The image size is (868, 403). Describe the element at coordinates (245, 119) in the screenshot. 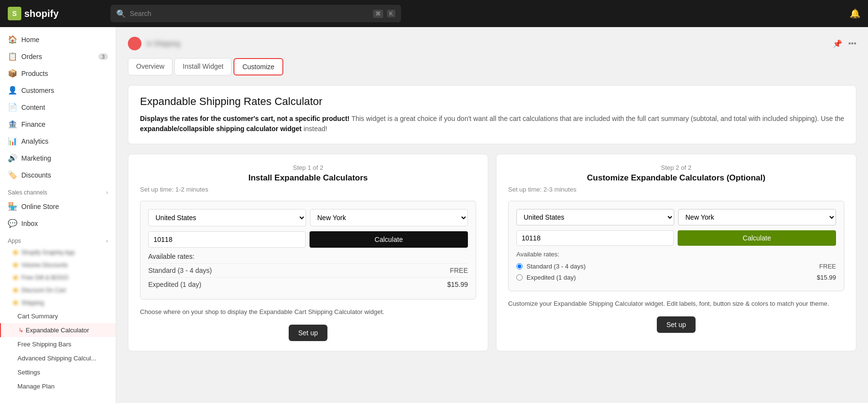

I see `description-bold: Displays the rates for the customer's ca…` at that location.